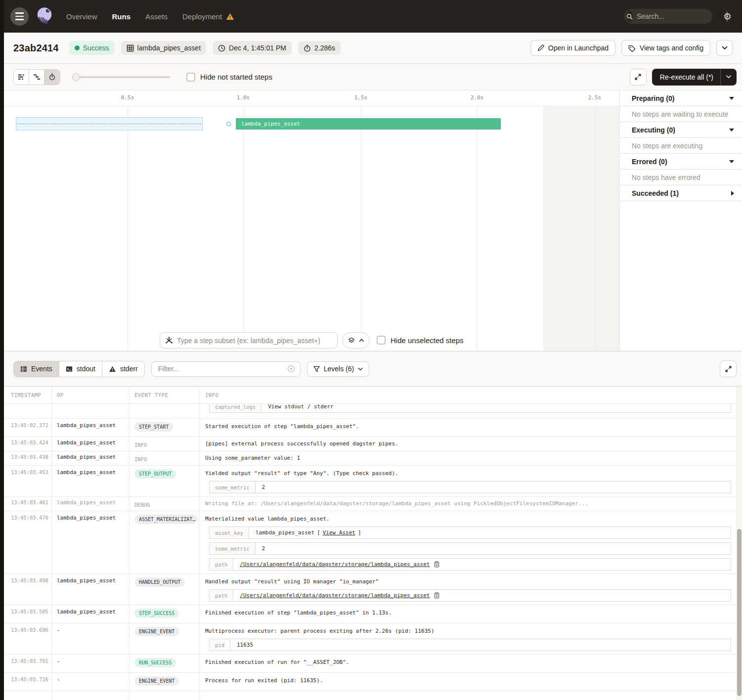  Describe the element at coordinates (729, 77) in the screenshot. I see `reexecute-options-caret` at that location.